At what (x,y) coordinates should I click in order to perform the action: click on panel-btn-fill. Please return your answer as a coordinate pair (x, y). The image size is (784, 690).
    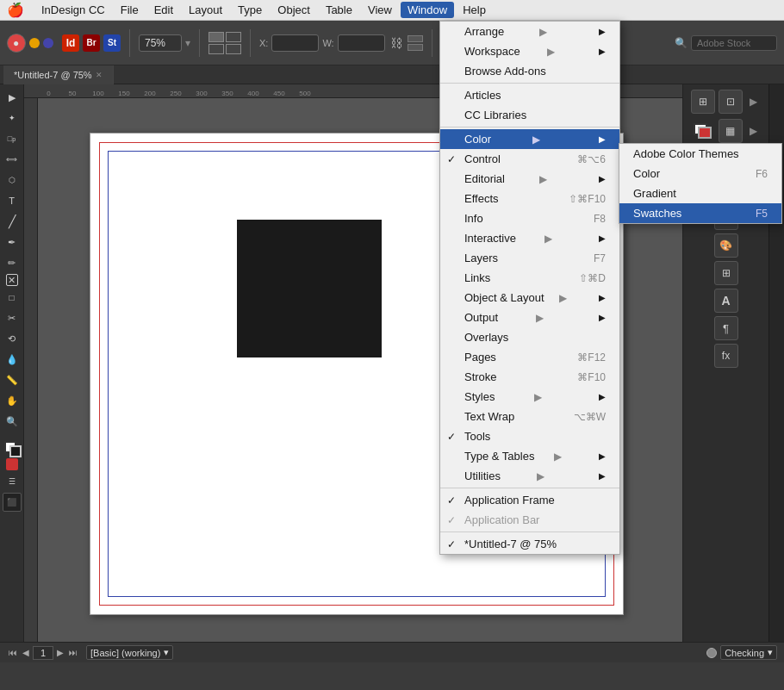
    Looking at the image, I should click on (703, 131).